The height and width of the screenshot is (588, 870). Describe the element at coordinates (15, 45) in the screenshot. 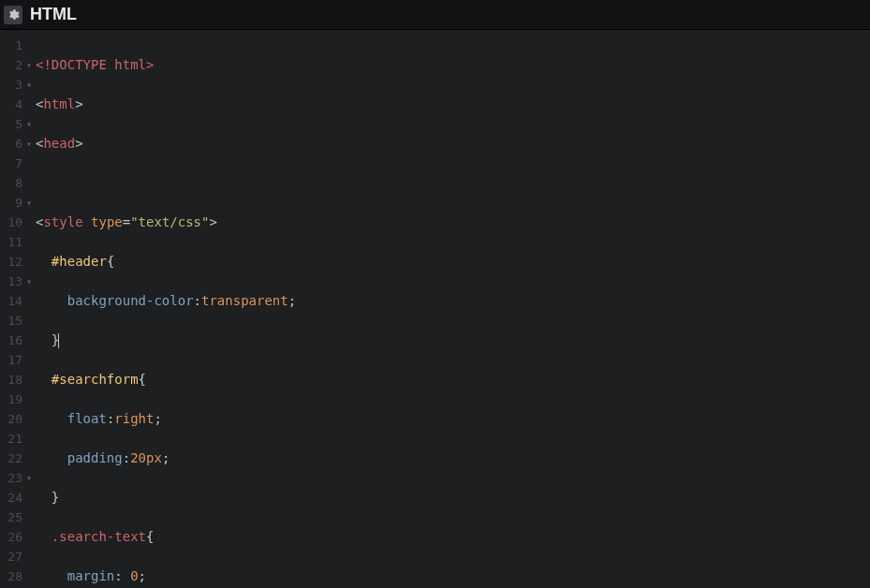

I see `line-number: 1` at that location.